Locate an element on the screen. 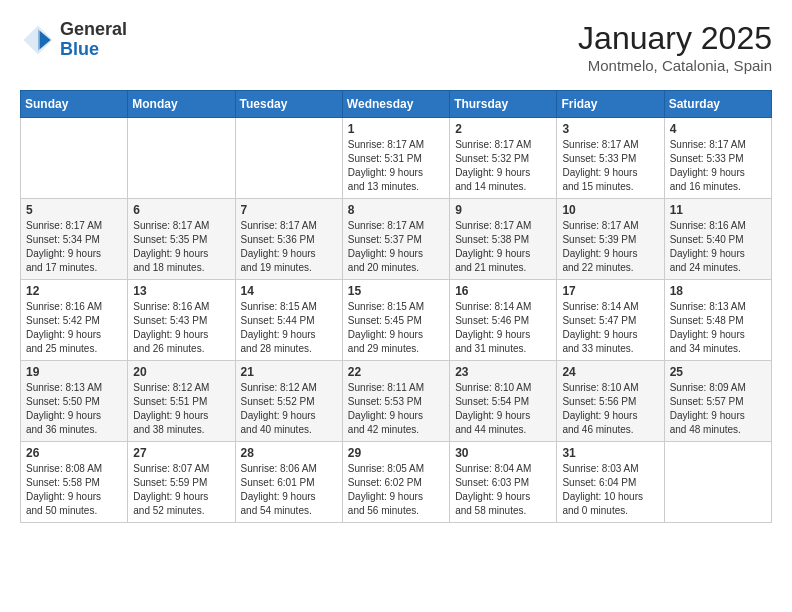 This screenshot has height=612, width=792. day-info: Sunrise: 8:17 AM Sunset: 5:37 PM Dayligh… is located at coordinates (396, 247).